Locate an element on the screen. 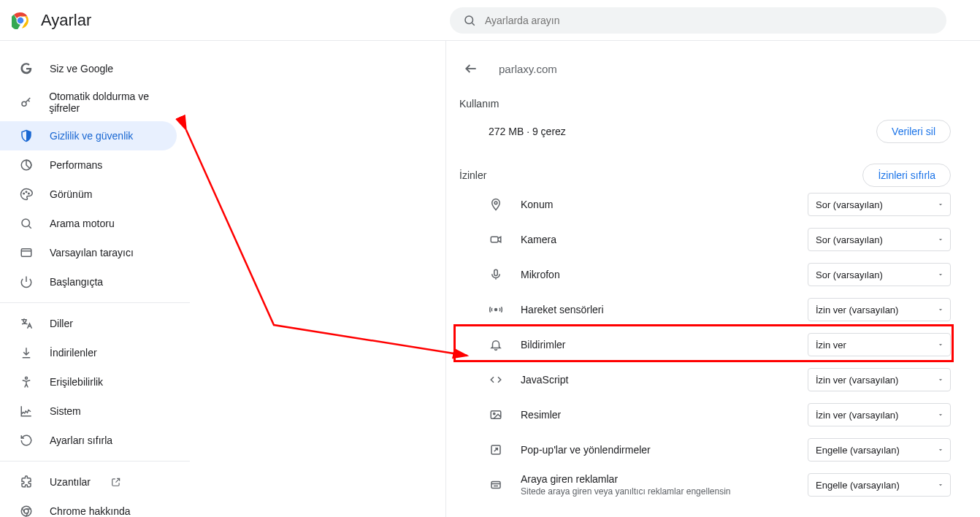 The width and height of the screenshot is (980, 517). back-button is located at coordinates (471, 69).